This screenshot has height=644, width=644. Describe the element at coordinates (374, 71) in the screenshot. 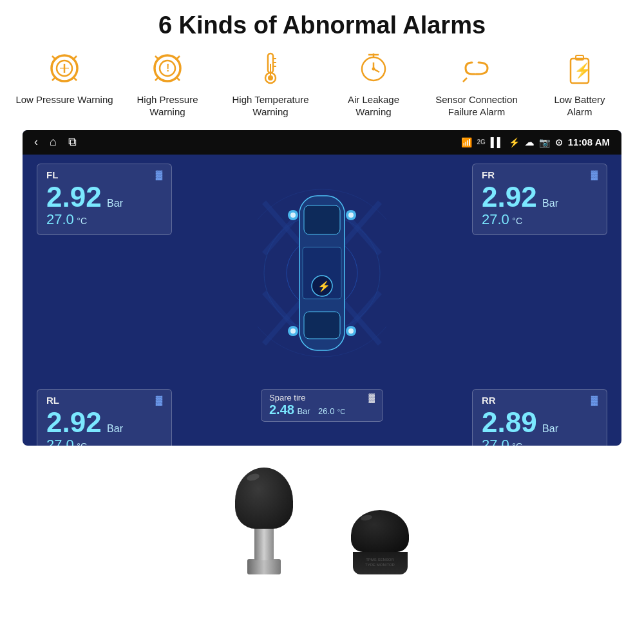

I see `air-leakage-icon` at that location.